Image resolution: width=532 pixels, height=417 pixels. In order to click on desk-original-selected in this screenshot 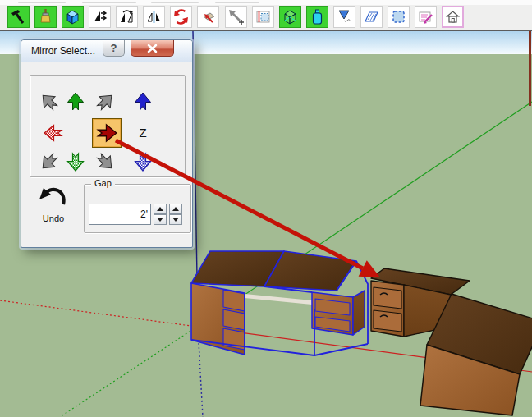, I will do `click(279, 304)`.